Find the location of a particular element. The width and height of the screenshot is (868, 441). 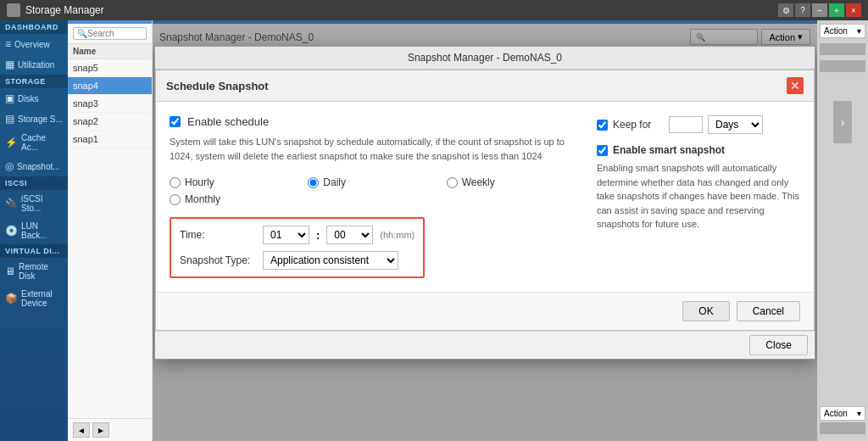

sidebar-item-lun-back: 💿 LUN Back... is located at coordinates (34, 231).